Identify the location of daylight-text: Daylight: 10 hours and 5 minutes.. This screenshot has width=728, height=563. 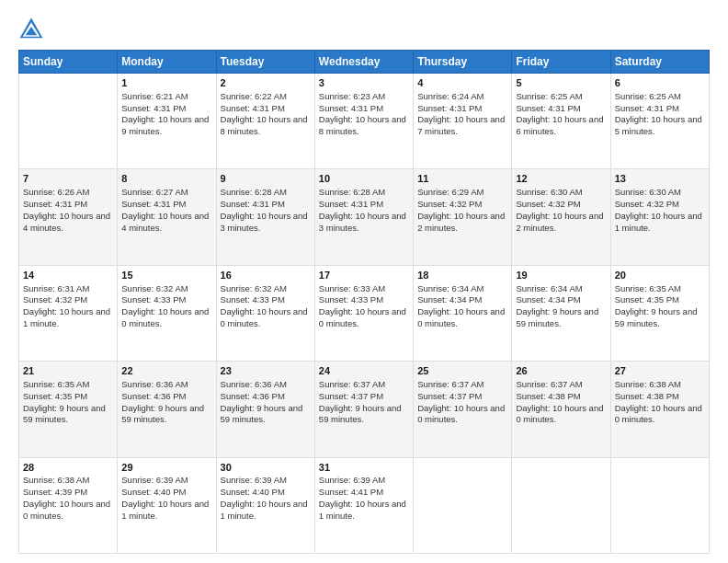
(660, 126).